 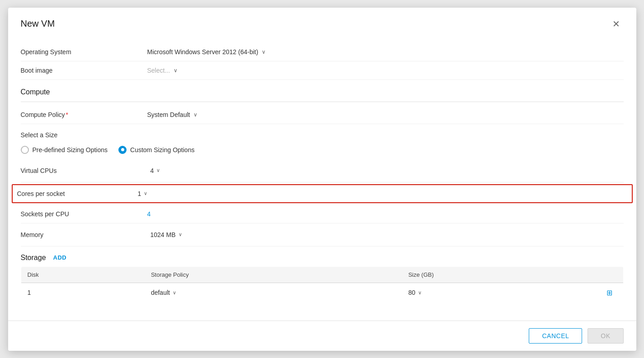 What do you see at coordinates (322, 293) in the screenshot?
I see `table-row: 1 default ∨ 80 ∨ ⊞` at bounding box center [322, 293].